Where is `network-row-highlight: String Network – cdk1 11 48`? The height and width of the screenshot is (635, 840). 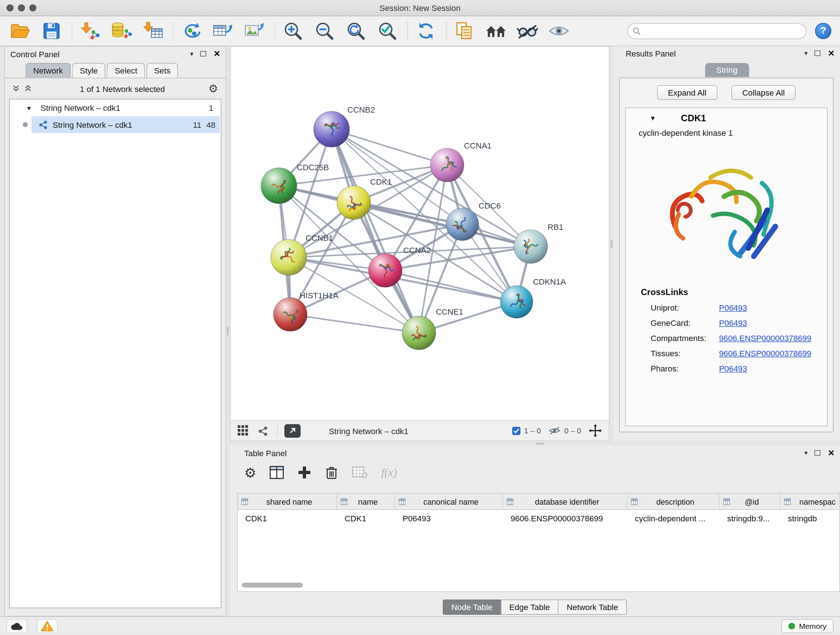
network-row-highlight: String Network – cdk1 11 48 is located at coordinates (126, 125).